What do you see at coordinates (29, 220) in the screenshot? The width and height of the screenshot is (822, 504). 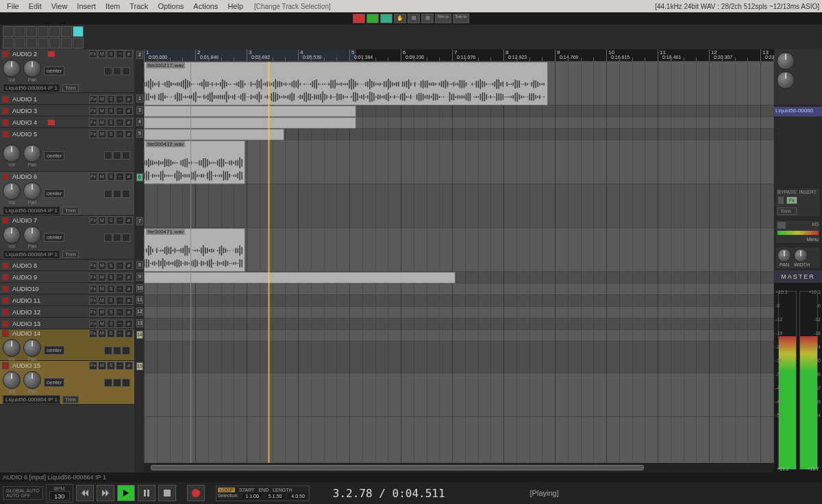 I see `track-name: AUDIO 7` at bounding box center [29, 220].